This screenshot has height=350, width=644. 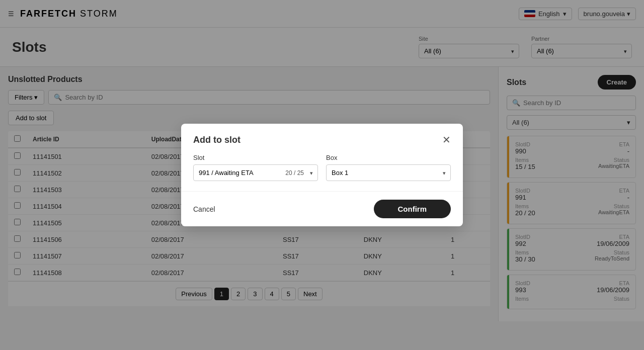 I want to click on confirm-button: Confirm, so click(x=413, y=209).